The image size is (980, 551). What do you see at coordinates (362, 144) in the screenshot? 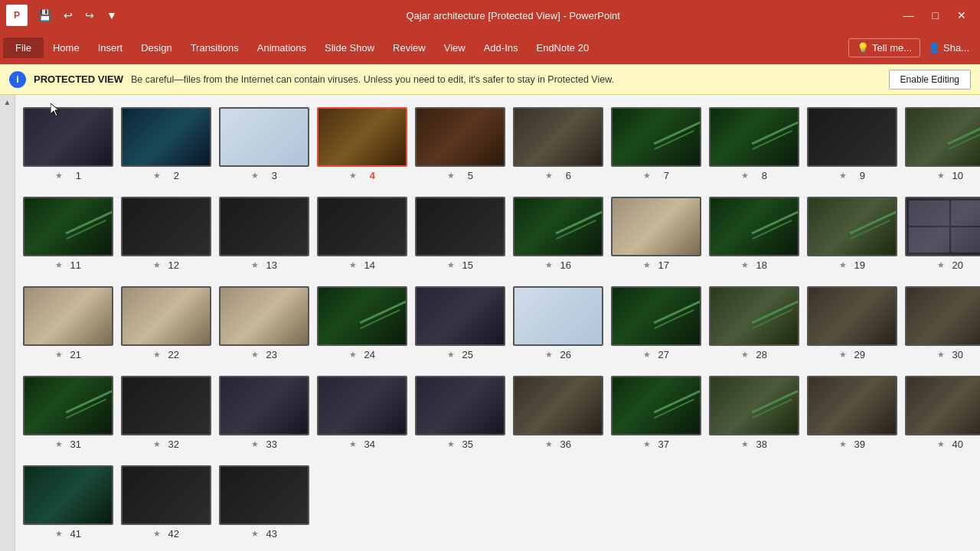
I see `slide-item-4: ★4` at bounding box center [362, 144].